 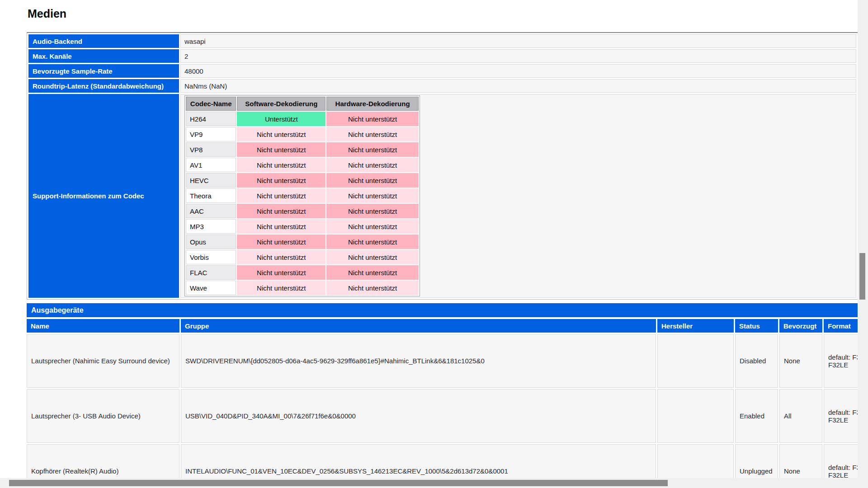 What do you see at coordinates (419, 326) in the screenshot?
I see `devices-header-group: Gruppe` at bounding box center [419, 326].